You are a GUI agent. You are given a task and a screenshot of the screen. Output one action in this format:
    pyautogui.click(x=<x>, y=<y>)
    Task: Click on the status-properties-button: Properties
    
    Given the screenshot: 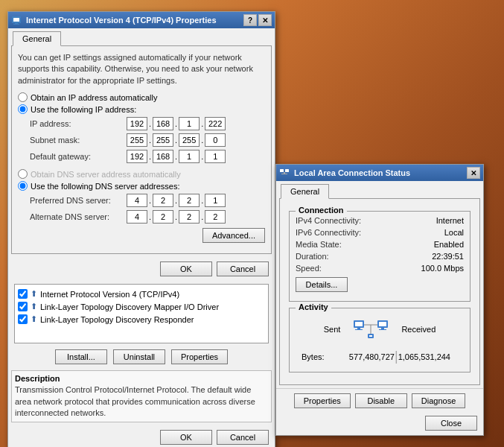 What is the action you would take?
    pyautogui.click(x=322, y=401)
    